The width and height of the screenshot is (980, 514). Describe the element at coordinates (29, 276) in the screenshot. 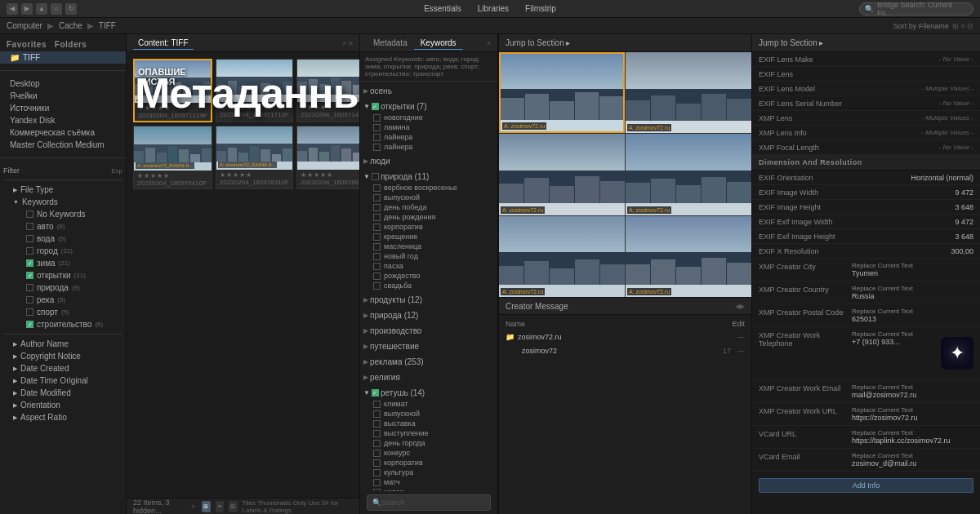

I see `kw-check-otkrytki: ✓` at that location.